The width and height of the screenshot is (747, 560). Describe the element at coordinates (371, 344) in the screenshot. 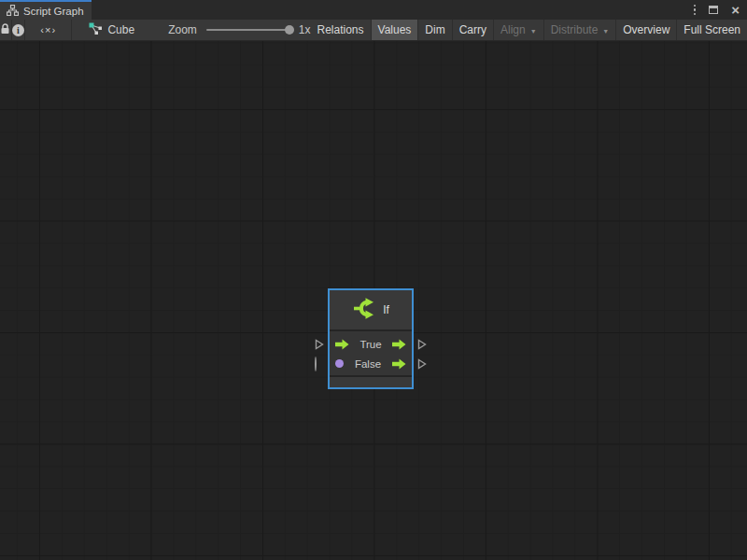

I see `port-label-true: True` at that location.